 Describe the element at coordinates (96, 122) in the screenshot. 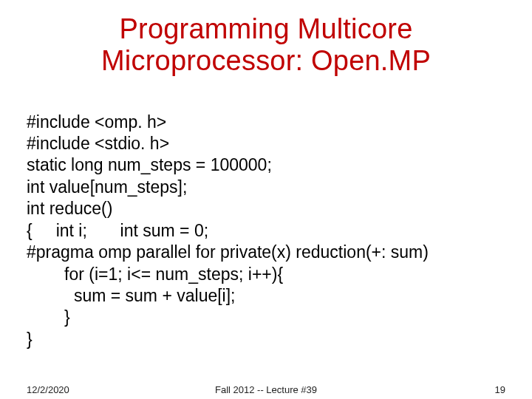

I see `code-line: #include <omp. h>` at that location.